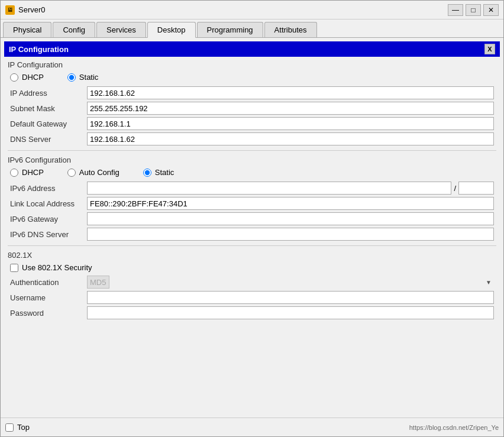 This screenshot has height=437, width=504. Describe the element at coordinates (255, 267) in the screenshot. I see `dot1x-checkbox-row: Use 802.1X Security` at that location.